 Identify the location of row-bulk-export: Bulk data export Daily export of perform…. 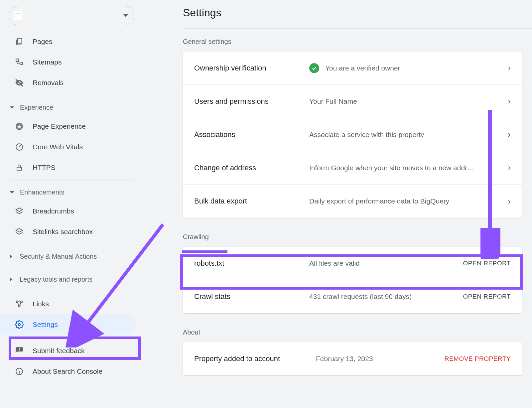
(352, 201).